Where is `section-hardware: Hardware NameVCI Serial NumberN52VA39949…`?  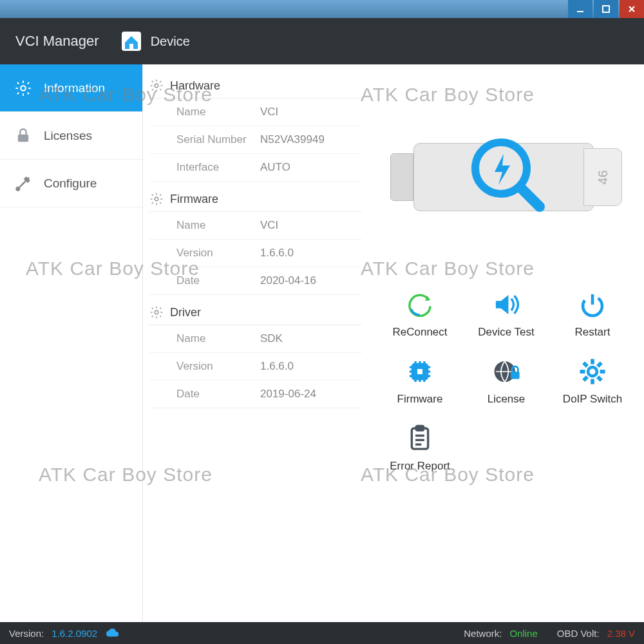 section-hardware: Hardware NameVCI Serial NumberN52VA39949… is located at coordinates (256, 127).